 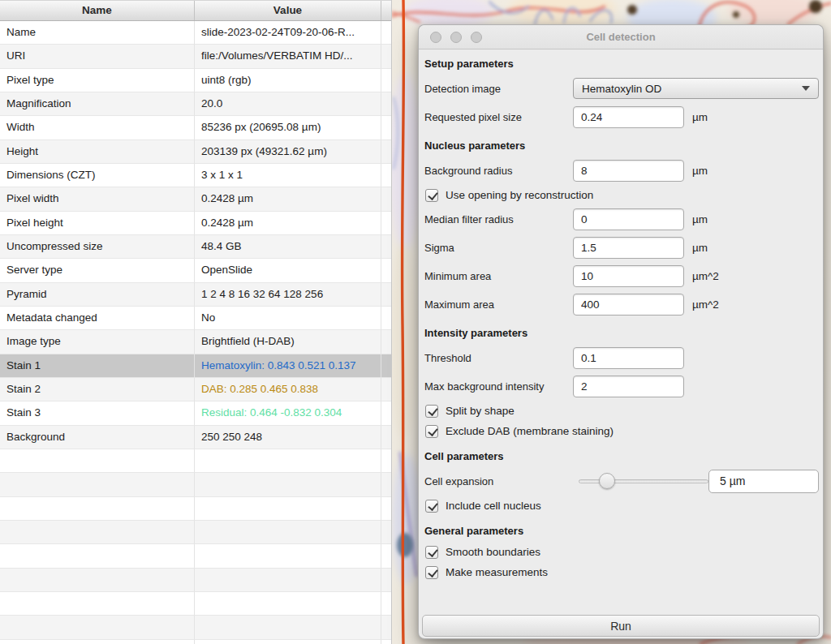 What do you see at coordinates (622, 195) in the screenshot?
I see `field-use-opening: Use opening by reconstruction` at bounding box center [622, 195].